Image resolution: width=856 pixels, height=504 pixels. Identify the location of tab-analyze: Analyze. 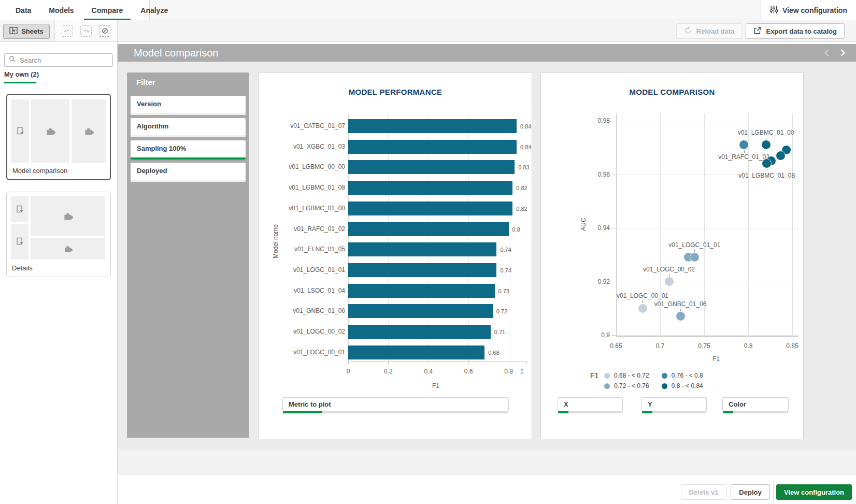
(154, 10).